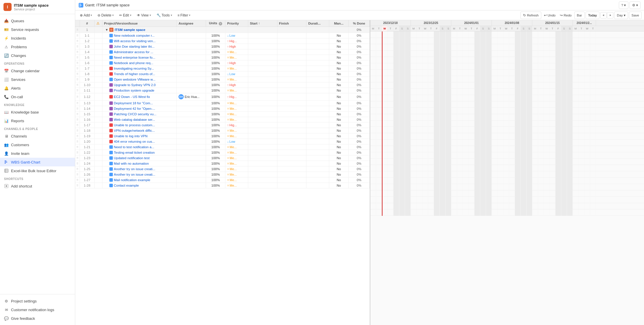  Describe the element at coordinates (566, 15) in the screenshot. I see `redo-button: ↪ Redo` at that location.